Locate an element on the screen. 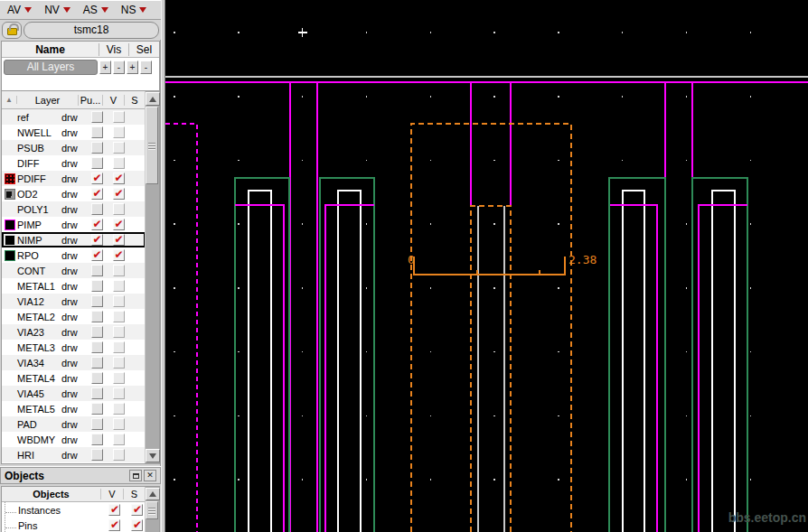 This screenshot has height=532, width=808. sel-plus-button: + is located at coordinates (132, 67).